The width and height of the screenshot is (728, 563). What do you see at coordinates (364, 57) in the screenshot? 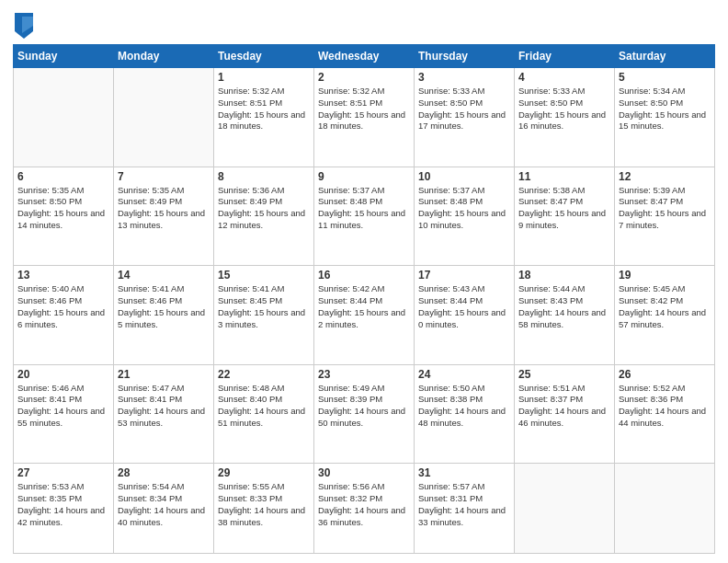
I see `weekday-header-wednesday: Wednesday` at bounding box center [364, 57].